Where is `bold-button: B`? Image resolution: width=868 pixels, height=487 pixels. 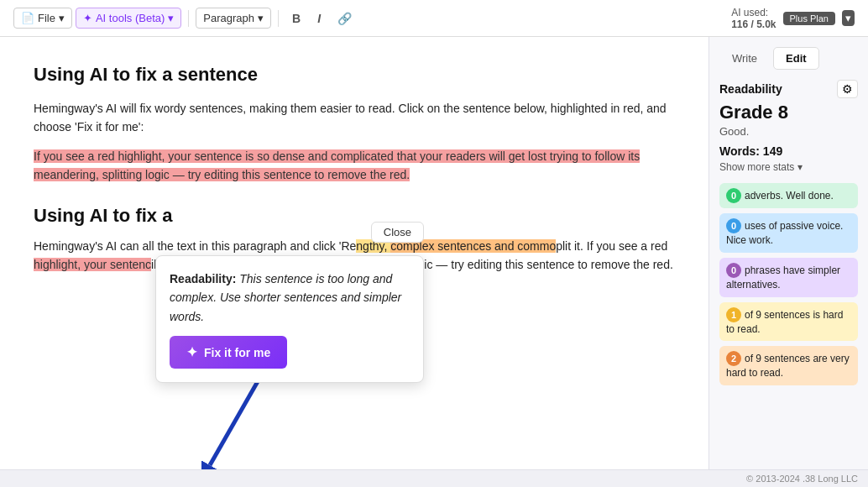
bold-button: B is located at coordinates (296, 18).